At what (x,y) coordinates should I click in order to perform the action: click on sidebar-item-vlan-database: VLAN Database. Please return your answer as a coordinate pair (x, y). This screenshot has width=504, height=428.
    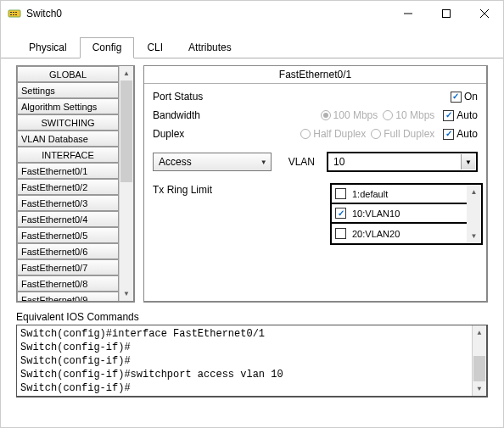
    Looking at the image, I should click on (68, 139).